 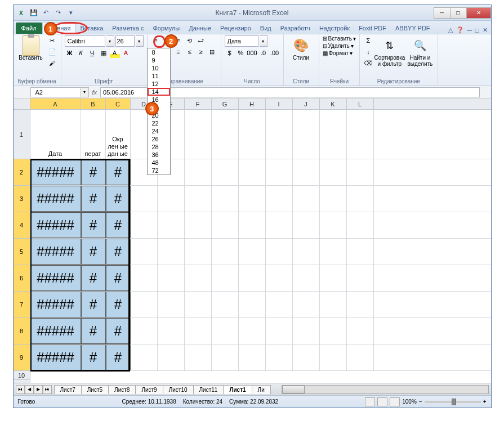 I want to click on row-header-5: 5, so click(x=21, y=252).